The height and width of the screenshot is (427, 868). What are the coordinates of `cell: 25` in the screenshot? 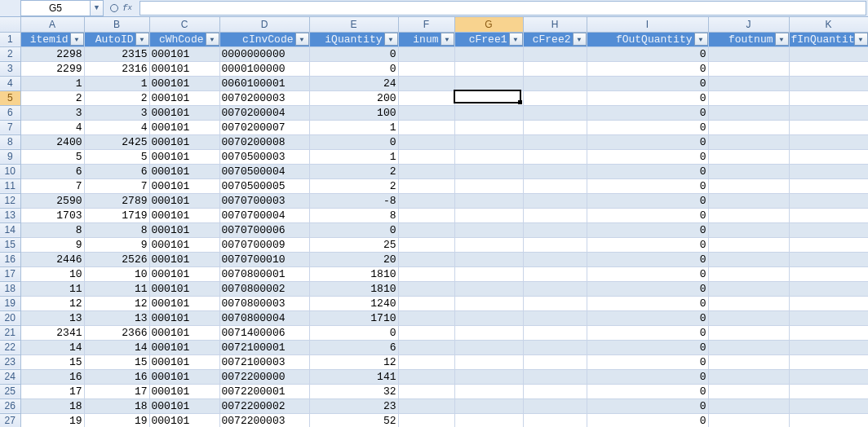 It's located at (354, 244).